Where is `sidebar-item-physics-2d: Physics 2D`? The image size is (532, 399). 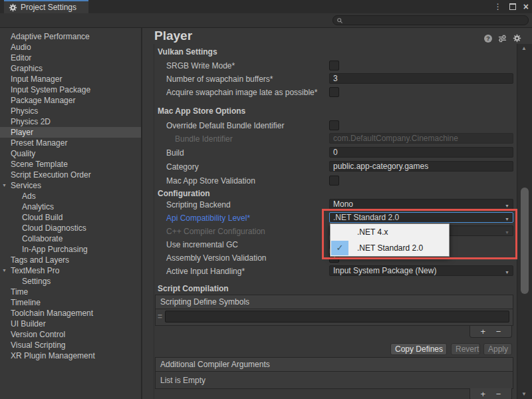
sidebar-item-physics-2d: Physics 2D is located at coordinates (70, 122).